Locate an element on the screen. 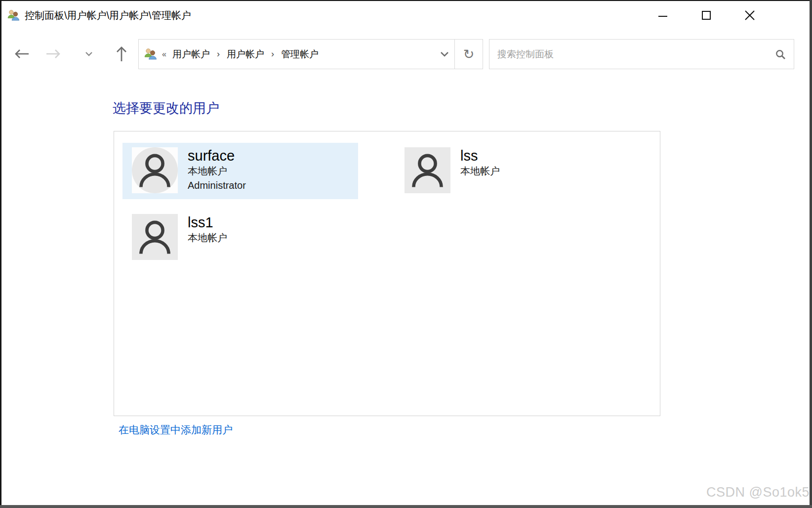 This screenshot has width=812, height=508. window-title: 控制面板\用户帐户\用户帐户\管理帐户 is located at coordinates (108, 16).